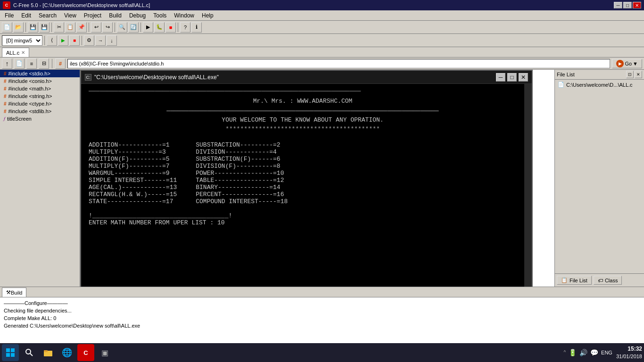 This screenshot has width=644, height=362. Describe the element at coordinates (115, 16) in the screenshot. I see `menu-build: Build` at that location.